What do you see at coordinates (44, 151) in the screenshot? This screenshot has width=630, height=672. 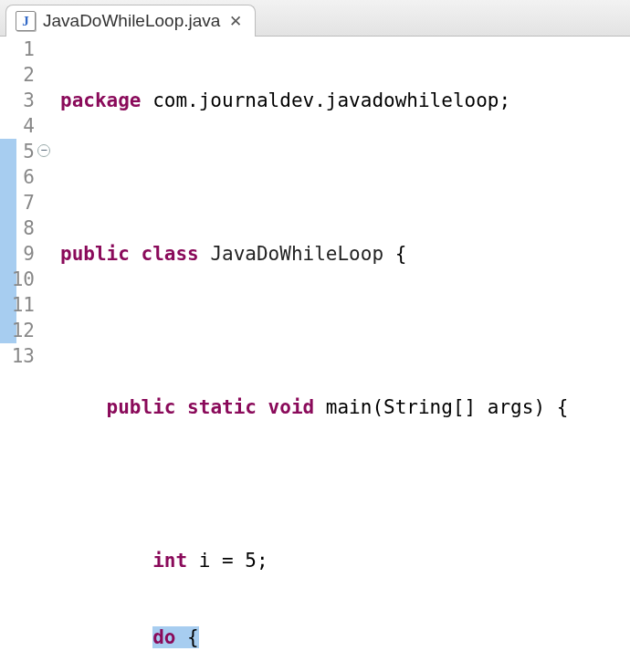 I see `fold-toggle-icon: −` at bounding box center [44, 151].